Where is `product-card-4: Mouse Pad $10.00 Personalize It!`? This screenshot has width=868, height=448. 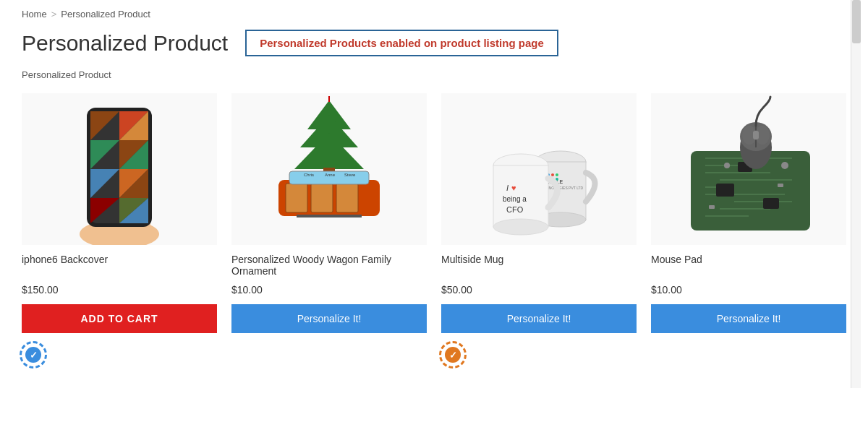 product-card-4: Mouse Pad $10.00 Personalize It! is located at coordinates (749, 230).